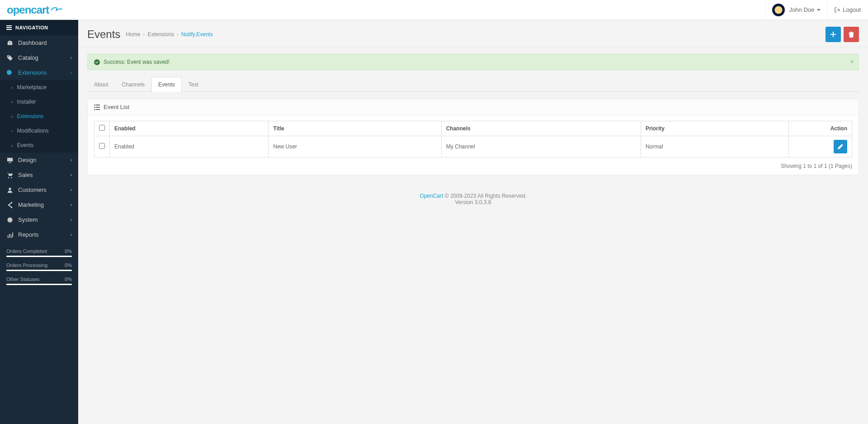  I want to click on add-button, so click(833, 34).